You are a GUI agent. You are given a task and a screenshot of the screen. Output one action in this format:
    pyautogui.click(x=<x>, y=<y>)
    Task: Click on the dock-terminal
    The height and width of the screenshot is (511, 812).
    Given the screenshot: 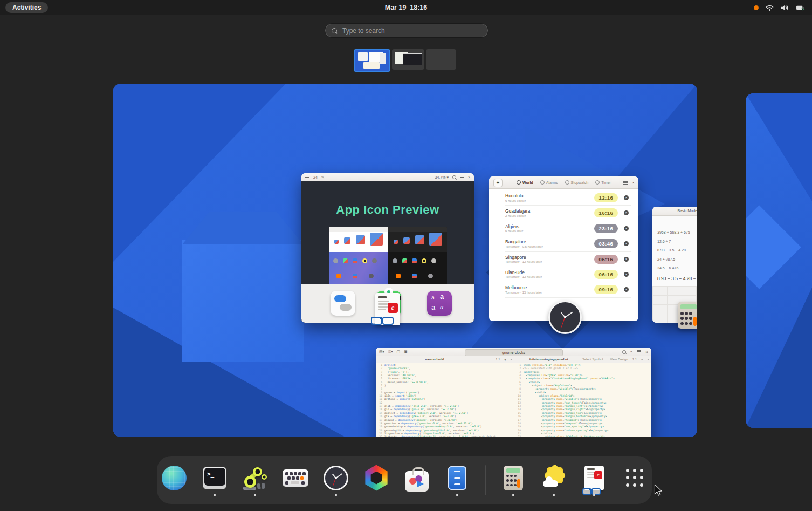 What is the action you would take?
    pyautogui.click(x=215, y=480)
    